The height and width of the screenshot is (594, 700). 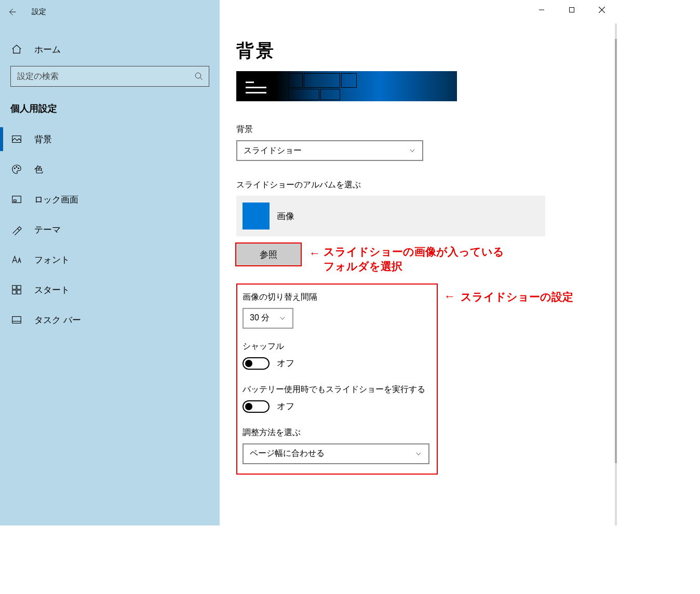 I want to click on album-thumbnail, so click(x=256, y=216).